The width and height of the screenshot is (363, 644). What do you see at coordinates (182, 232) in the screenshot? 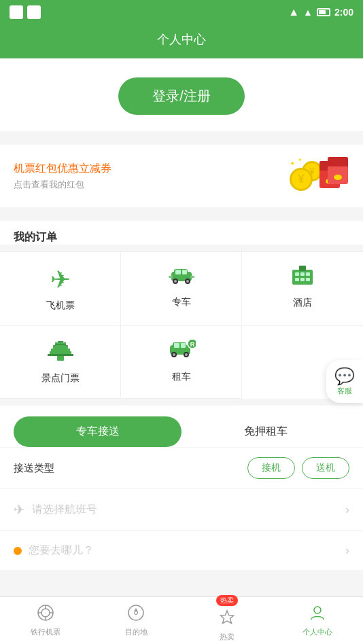
I see `orders-section-header: 我的订单` at bounding box center [182, 232].